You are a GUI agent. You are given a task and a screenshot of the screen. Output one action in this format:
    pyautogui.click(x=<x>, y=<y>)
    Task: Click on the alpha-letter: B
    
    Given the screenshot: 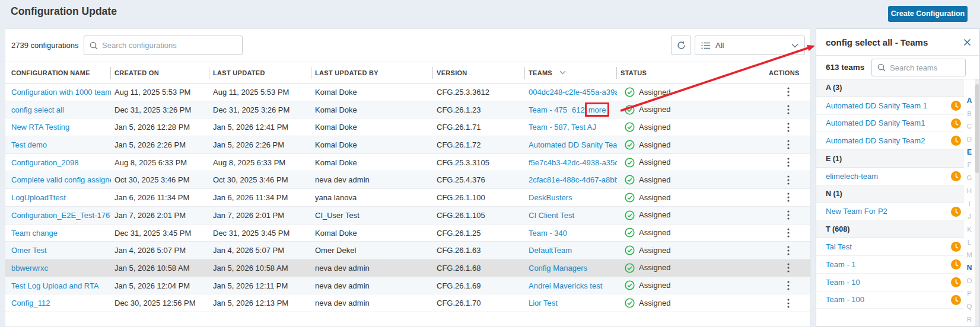 What is the action you would take?
    pyautogui.click(x=969, y=114)
    